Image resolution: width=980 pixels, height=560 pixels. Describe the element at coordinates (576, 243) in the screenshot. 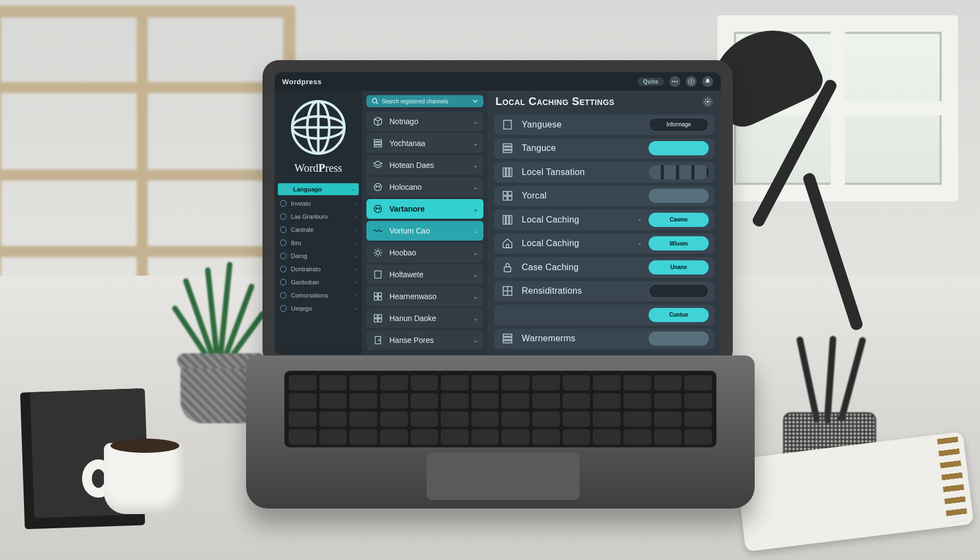

I see `setting-label: Local Caching` at that location.